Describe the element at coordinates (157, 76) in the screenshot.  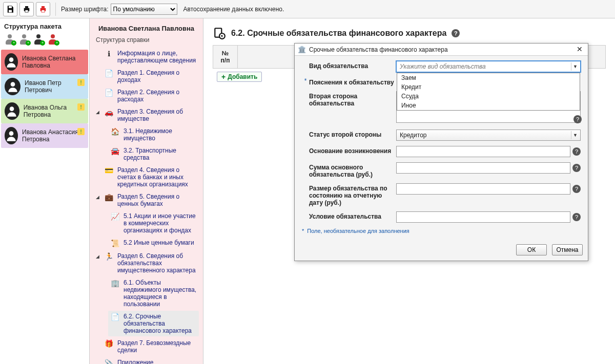
I see `tree-item-label: Раздел 1. Сведения о доходах` at that location.